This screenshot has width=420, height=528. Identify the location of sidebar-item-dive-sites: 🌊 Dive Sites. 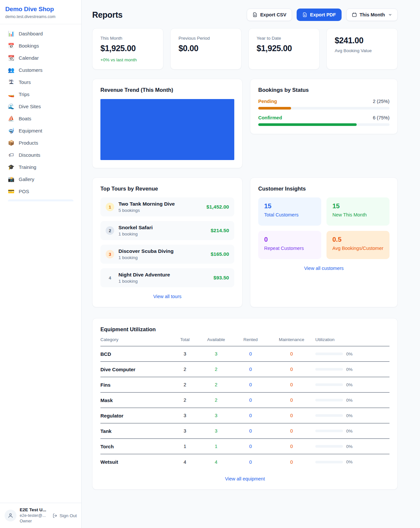
(41, 106).